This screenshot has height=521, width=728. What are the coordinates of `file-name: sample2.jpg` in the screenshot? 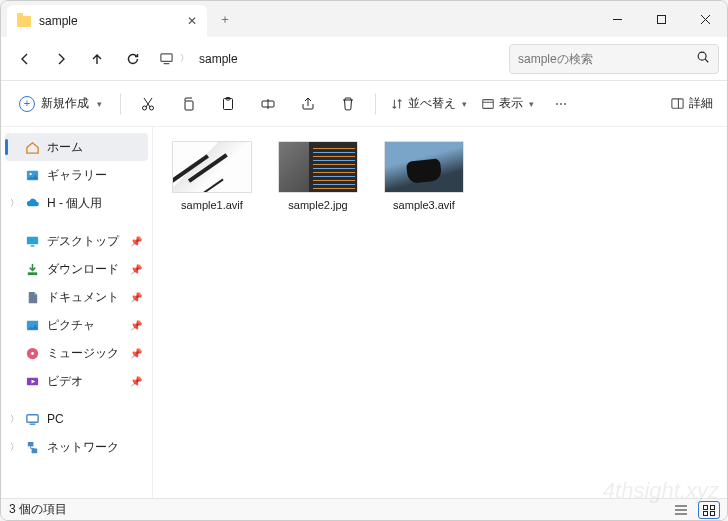 It's located at (318, 205).